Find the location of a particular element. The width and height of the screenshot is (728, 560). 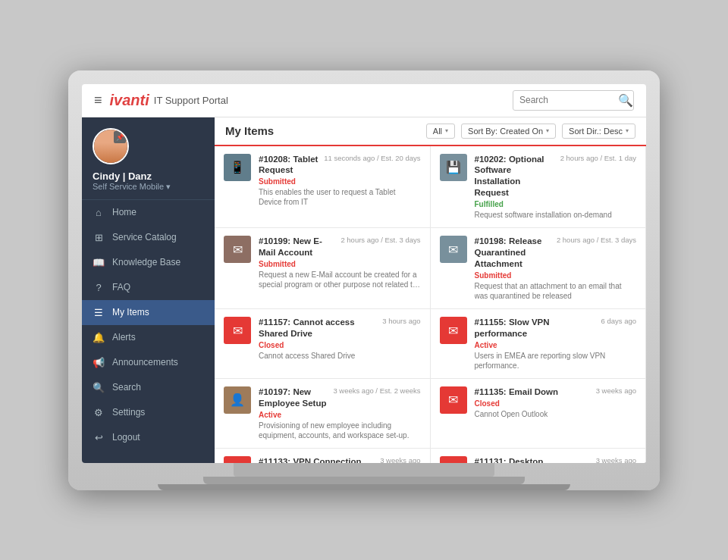

item-title: #11135: Email Down is located at coordinates (517, 393).